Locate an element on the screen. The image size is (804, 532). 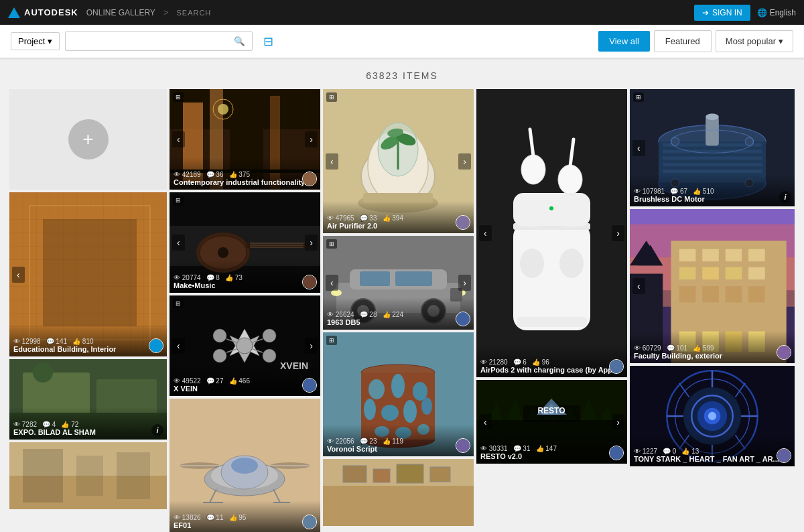
like-count: 👍 73 is located at coordinates (234, 277).